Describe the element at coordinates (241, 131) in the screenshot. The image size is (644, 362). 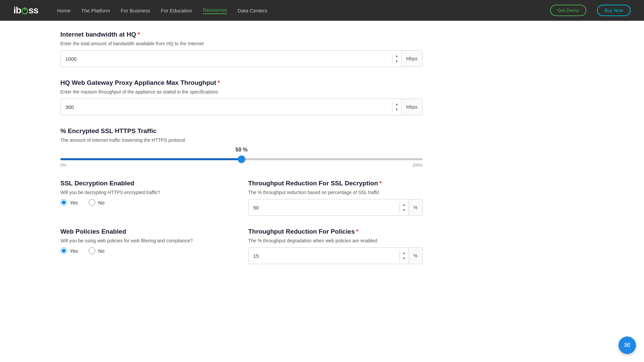
I see `ssl-traffic-title: % Encrypted SSL HTTPS Traffic` at that location.